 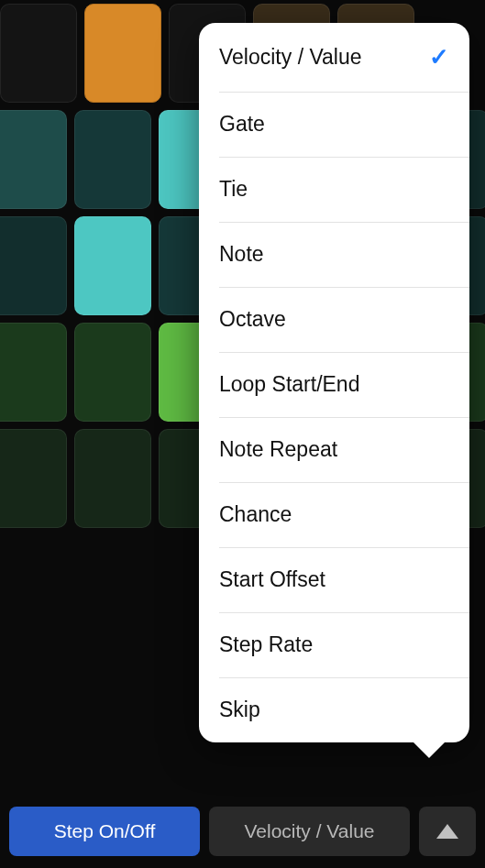 I want to click on menu-item-step-rate: Step Rate, so click(x=334, y=645).